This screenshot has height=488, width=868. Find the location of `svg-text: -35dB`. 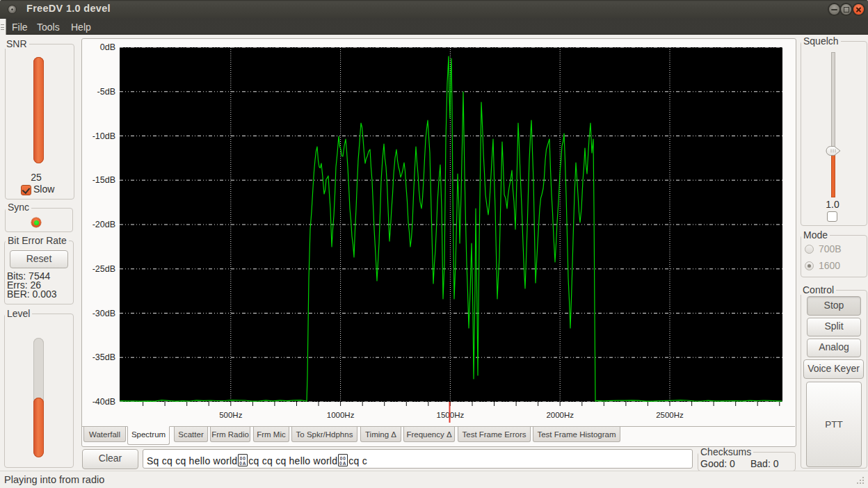

svg-text: -35dB is located at coordinates (104, 357).